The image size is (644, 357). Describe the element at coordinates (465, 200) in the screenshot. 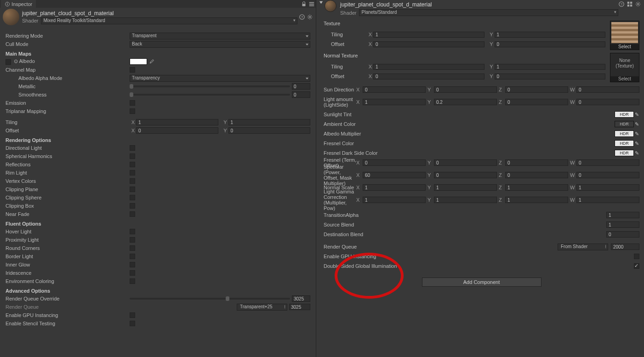

I see `light-gamma-y` at that location.